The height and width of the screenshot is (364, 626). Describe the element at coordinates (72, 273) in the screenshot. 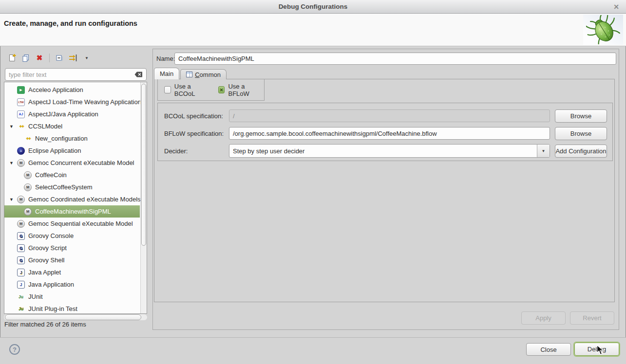

I see `tree-item: Java Applet` at that location.